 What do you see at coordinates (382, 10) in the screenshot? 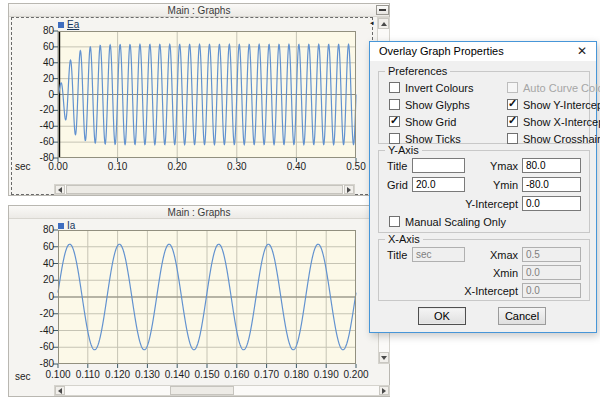
I see `minimize-button` at bounding box center [382, 10].